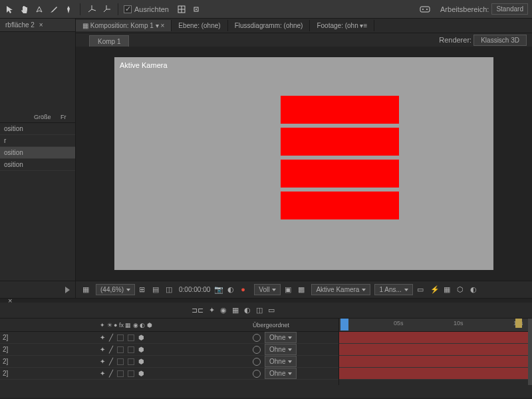  I want to click on workspace-dropdown: Standard, so click(509, 9).